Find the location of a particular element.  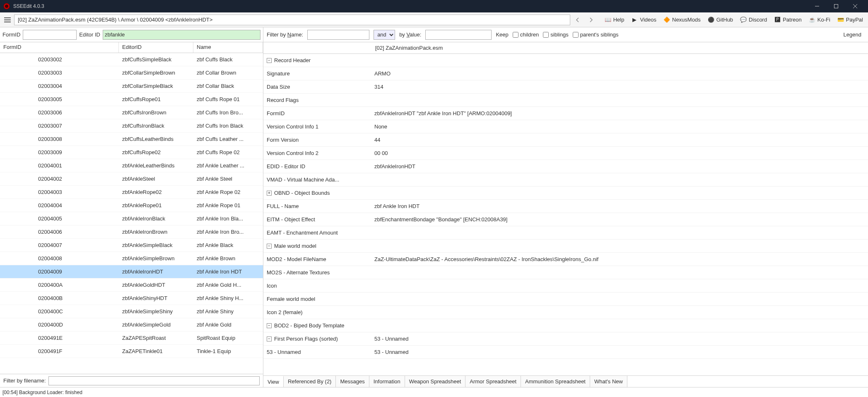

detail-row: MOD2 - Model FileNameZaZ-UltimateDataPac… is located at coordinates (566, 259).